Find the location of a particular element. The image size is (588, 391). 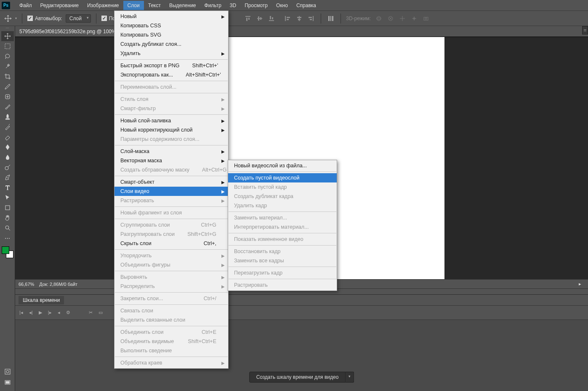

menu-изображение: Изображение is located at coordinates (103, 5).